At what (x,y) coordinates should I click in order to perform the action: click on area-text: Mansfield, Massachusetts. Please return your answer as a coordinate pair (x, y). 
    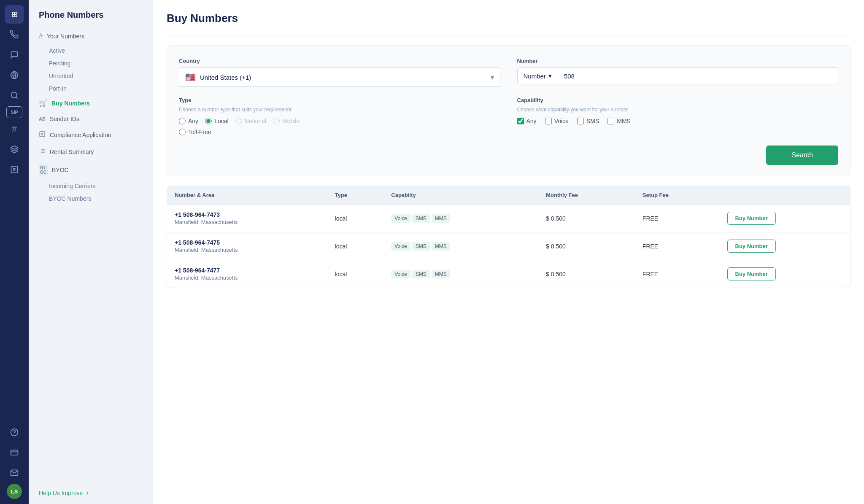
    Looking at the image, I should click on (247, 278).